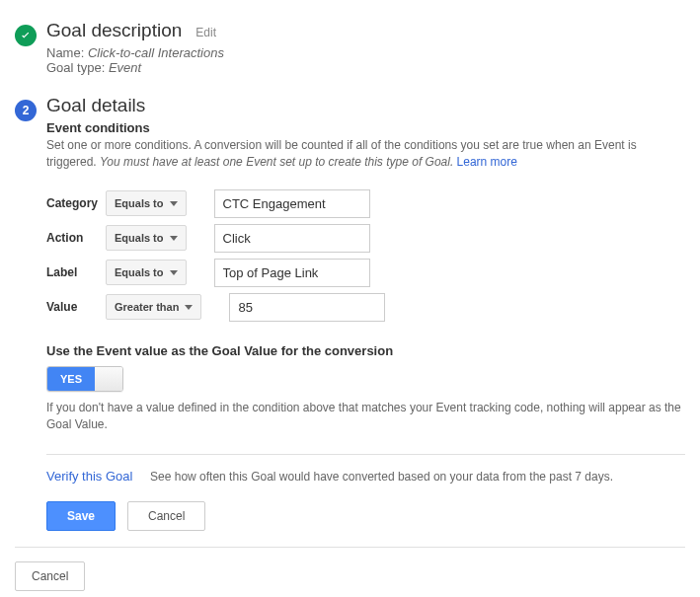  I want to click on step2-title: Goal details, so click(96, 106).